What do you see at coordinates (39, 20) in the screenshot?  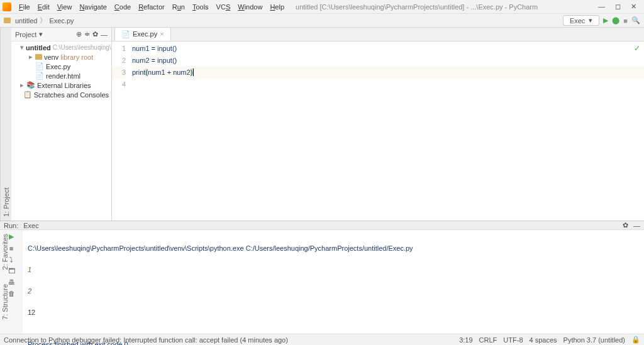 I see `breadcrumb: untitled 〉Exec.py` at bounding box center [39, 20].